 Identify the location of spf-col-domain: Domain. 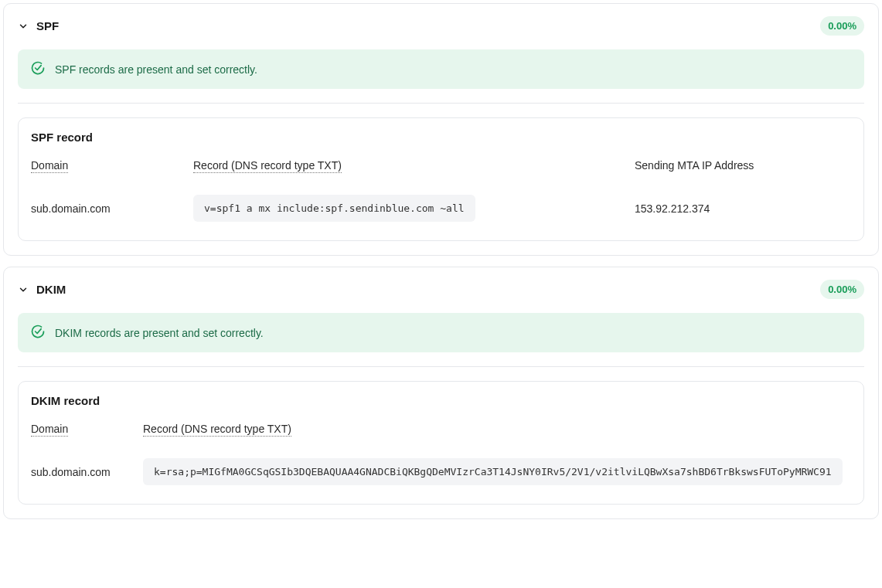
(112, 175).